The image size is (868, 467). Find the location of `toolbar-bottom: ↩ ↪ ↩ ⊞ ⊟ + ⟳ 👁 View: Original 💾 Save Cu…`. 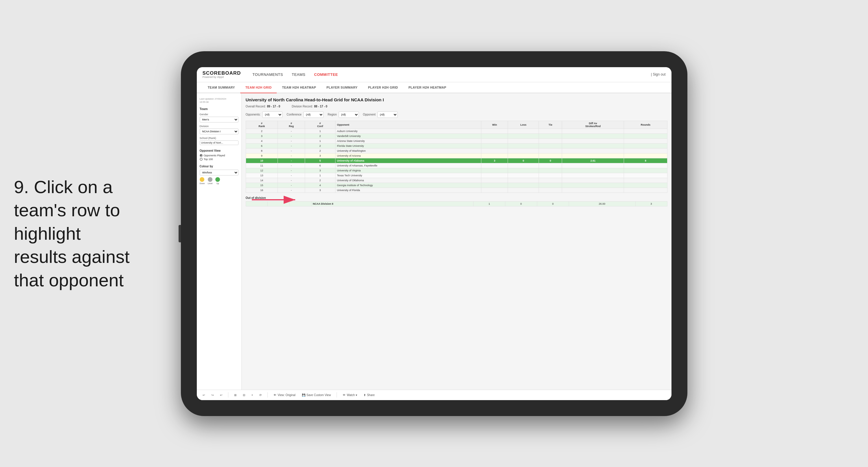

toolbar-bottom: ↩ ↪ ↩ ⊞ ⊟ + ⟳ 👁 View: Original 💾 Save Cu… is located at coordinates (434, 395).